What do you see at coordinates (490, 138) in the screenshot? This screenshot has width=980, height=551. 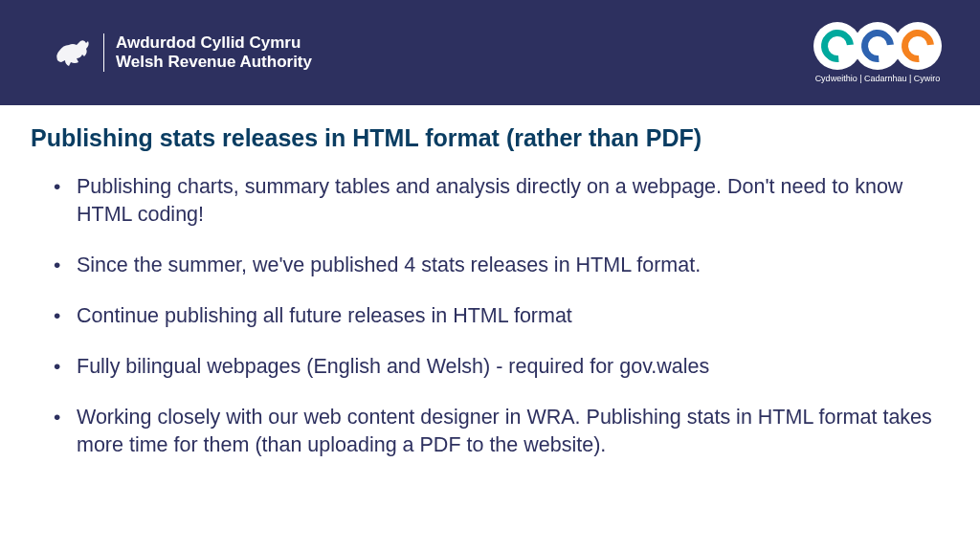 I see `slide-title: Publishing stats releases in HTML format…` at bounding box center [490, 138].